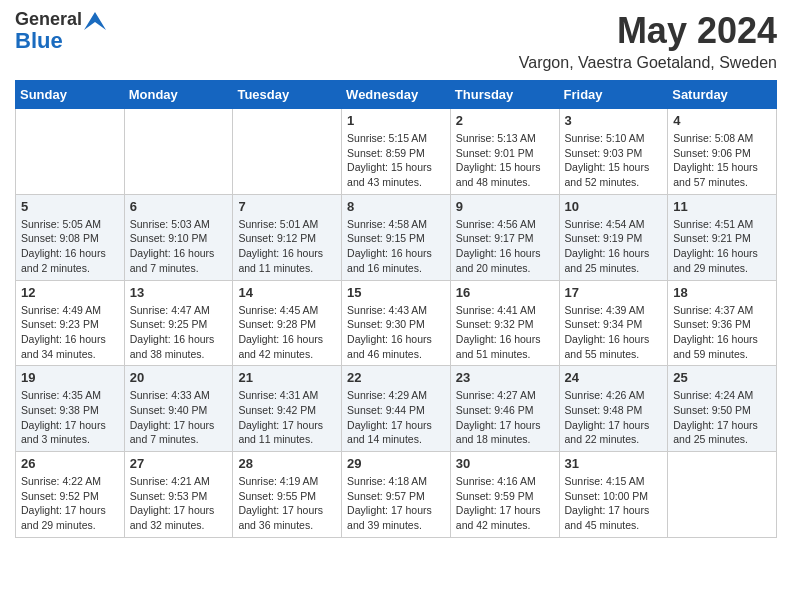 This screenshot has height=612, width=792. What do you see at coordinates (614, 95) in the screenshot?
I see `header-day-friday: Friday` at bounding box center [614, 95].